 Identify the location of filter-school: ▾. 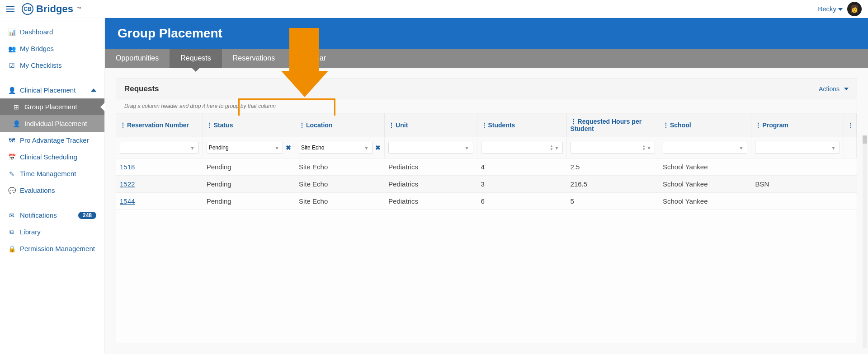
(705, 148).